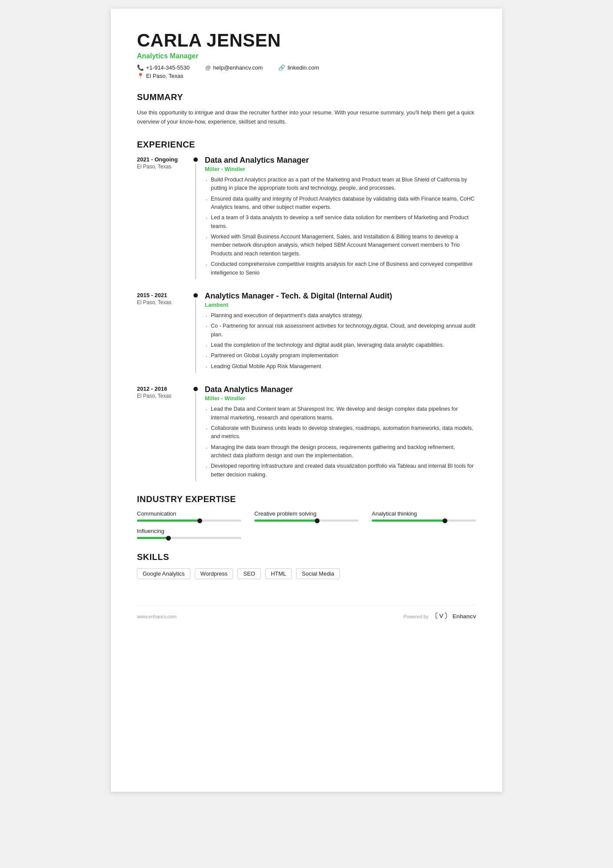 The height and width of the screenshot is (868, 613). Describe the element at coordinates (163, 68) in the screenshot. I see `phone-contact: 📞 +1-914-345-5530` at that location.